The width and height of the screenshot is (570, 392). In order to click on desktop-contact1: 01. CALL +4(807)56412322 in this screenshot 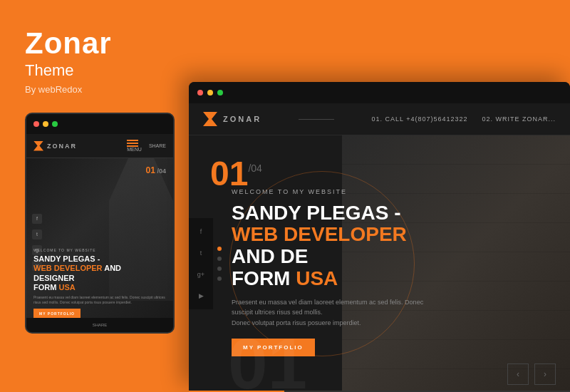, I will do `click(419, 119)`.